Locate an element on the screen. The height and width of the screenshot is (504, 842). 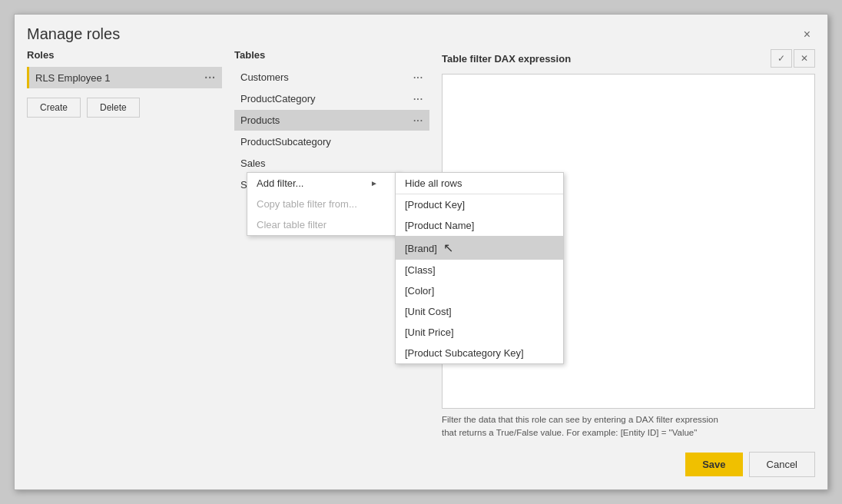
submenu-arrow-icon: ► is located at coordinates (374, 183).